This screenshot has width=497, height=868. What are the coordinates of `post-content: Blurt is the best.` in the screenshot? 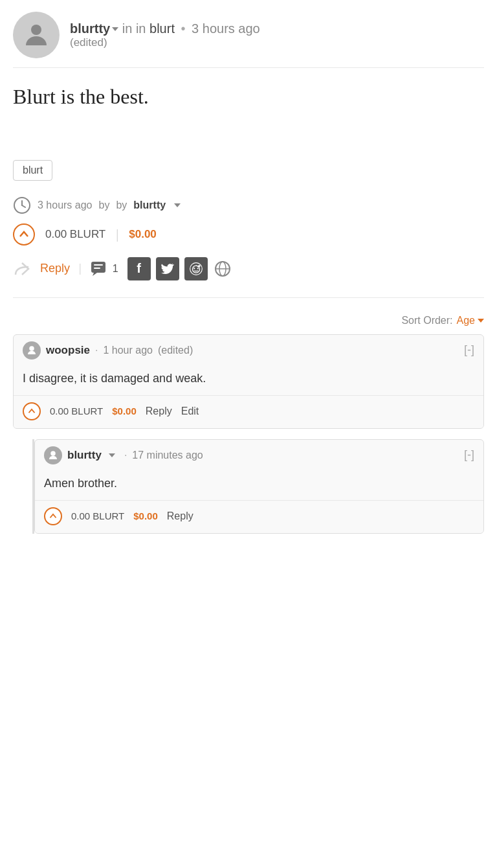 It's located at (248, 95).